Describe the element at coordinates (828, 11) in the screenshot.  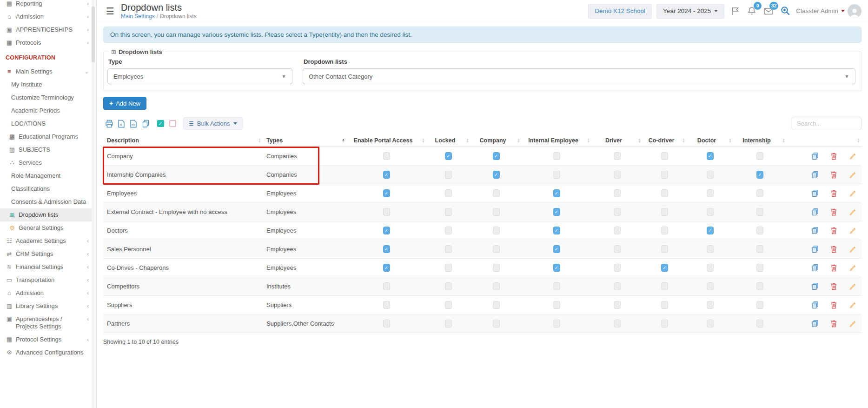
I see `user-menu: Classter Admin` at that location.